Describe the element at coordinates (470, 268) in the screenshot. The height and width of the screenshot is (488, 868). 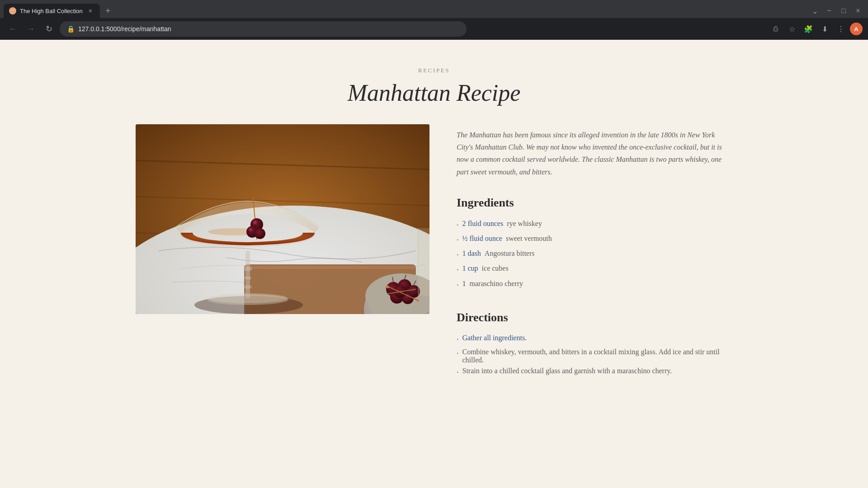
I see `ingredient-amount: 1 cup` at that location.